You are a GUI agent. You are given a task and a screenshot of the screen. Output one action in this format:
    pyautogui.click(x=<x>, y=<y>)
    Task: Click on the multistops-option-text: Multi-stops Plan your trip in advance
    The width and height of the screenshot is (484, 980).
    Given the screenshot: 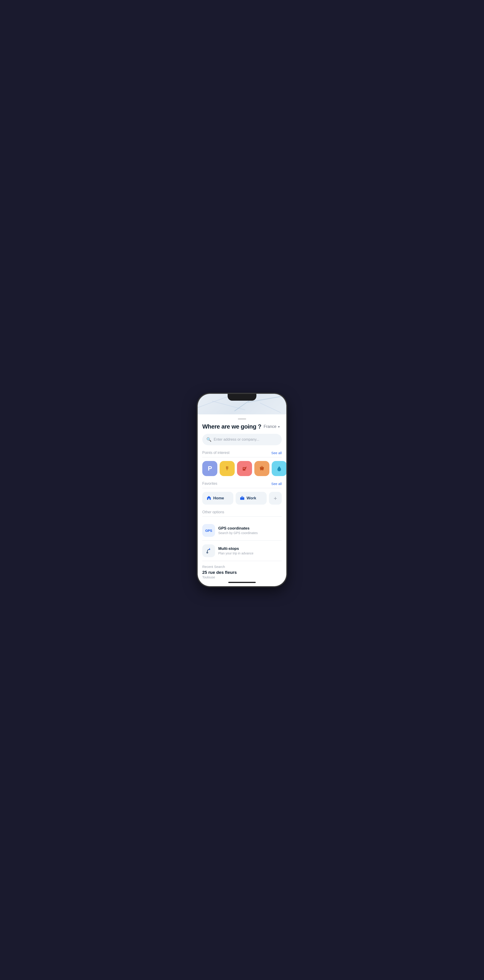 What is the action you would take?
    pyautogui.click(x=236, y=551)
    